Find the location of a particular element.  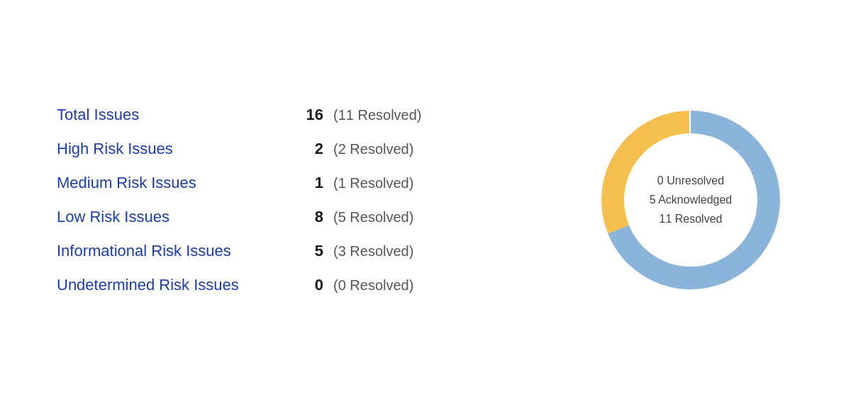

issue-resolved: (5 Resolved) is located at coordinates (373, 217).